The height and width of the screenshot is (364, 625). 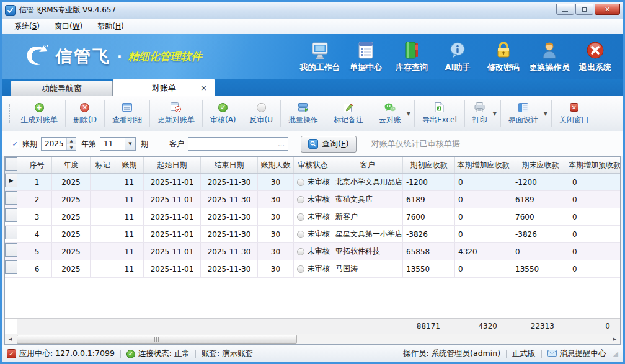 What do you see at coordinates (526, 113) in the screenshot?
I see `ui-design-button: 界面设计 ▼` at bounding box center [526, 113].